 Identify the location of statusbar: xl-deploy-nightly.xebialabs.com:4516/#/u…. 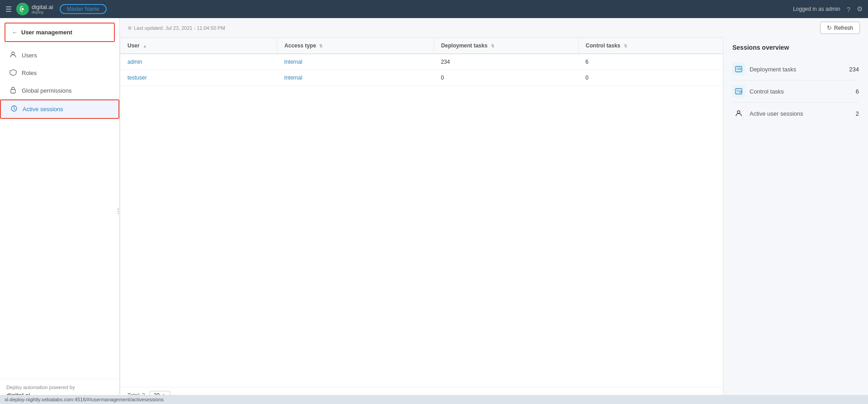
(434, 399).